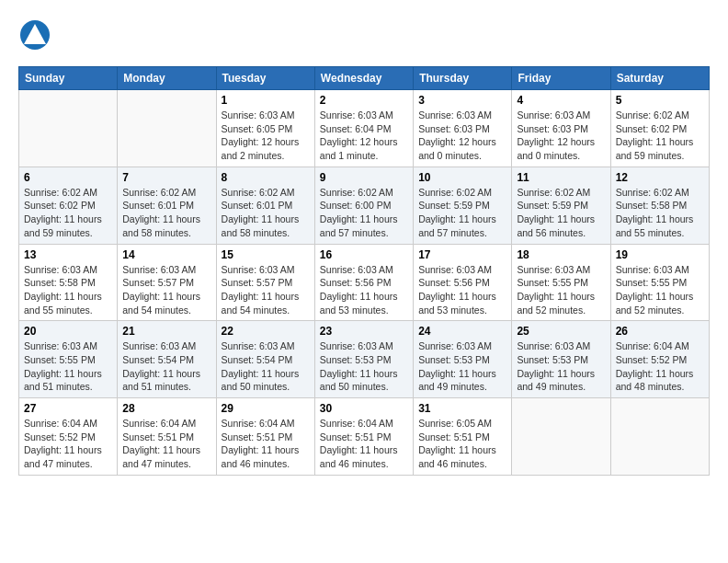 The height and width of the screenshot is (563, 728). I want to click on day-number: 23, so click(364, 331).